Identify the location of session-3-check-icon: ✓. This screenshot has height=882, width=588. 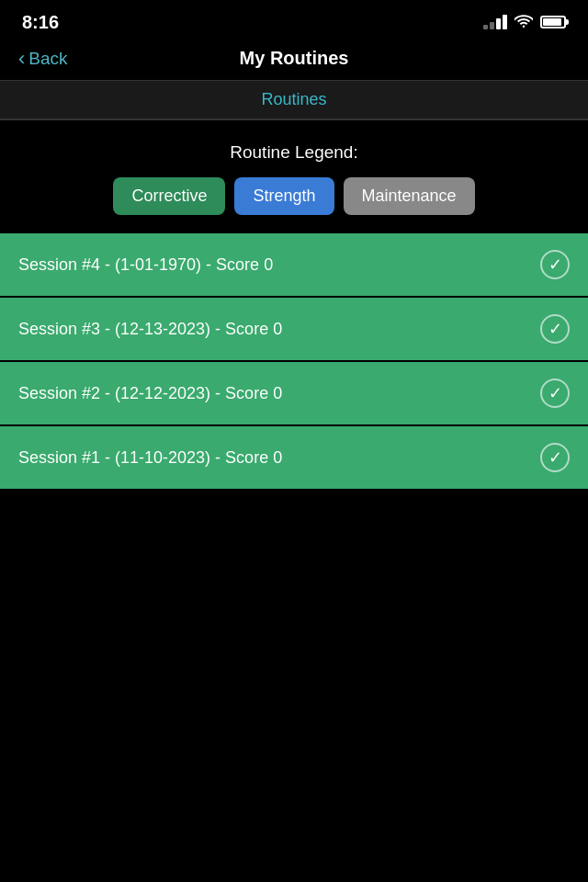
(555, 329).